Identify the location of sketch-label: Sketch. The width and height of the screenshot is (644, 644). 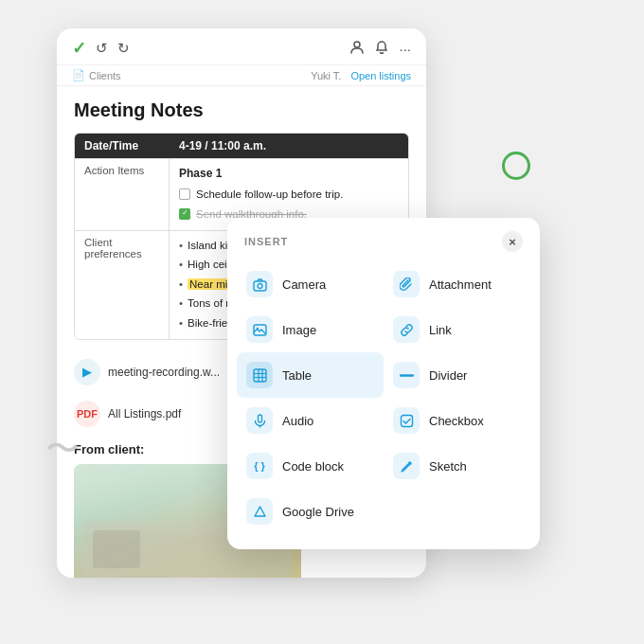
(448, 466).